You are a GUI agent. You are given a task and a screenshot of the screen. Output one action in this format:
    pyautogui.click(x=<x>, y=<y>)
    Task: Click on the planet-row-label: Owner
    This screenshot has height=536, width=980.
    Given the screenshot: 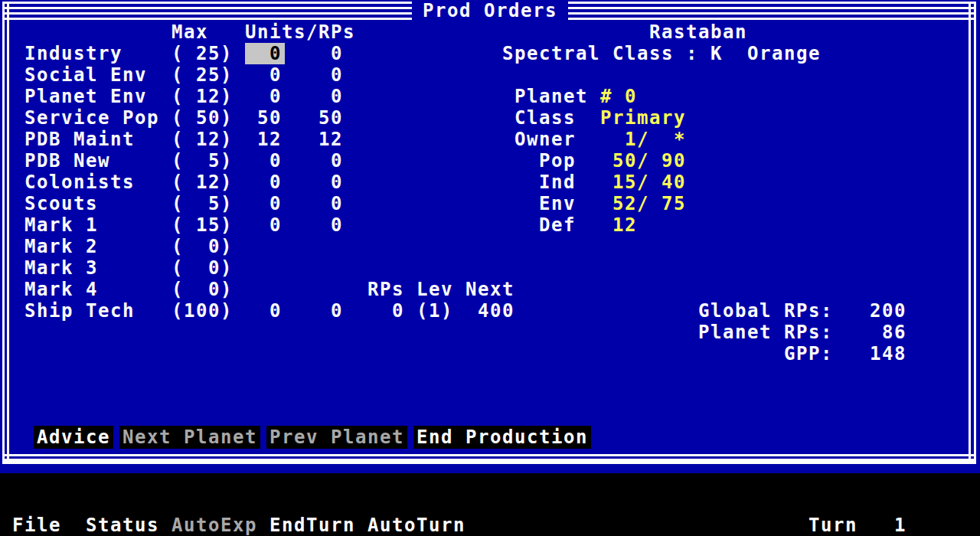 What is the action you would take?
    pyautogui.click(x=545, y=139)
    